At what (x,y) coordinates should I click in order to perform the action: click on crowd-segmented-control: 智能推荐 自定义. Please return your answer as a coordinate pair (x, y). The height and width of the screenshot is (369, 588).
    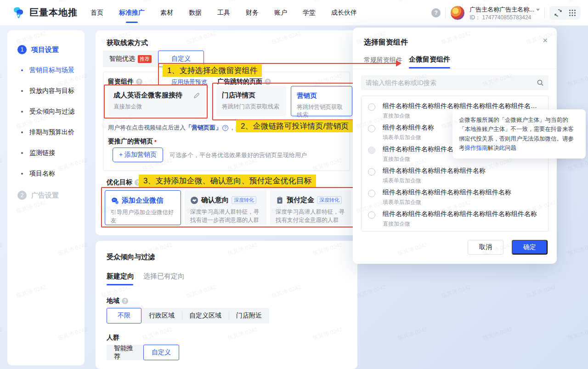
    Looking at the image, I should click on (143, 352).